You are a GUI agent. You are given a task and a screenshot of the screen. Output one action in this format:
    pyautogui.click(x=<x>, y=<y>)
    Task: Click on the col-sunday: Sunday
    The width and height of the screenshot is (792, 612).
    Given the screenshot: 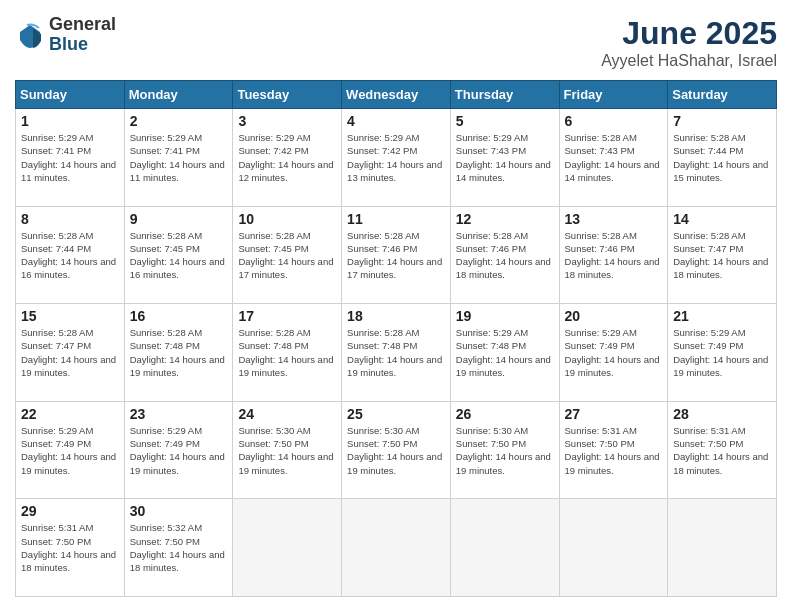 What is the action you would take?
    pyautogui.click(x=70, y=95)
    